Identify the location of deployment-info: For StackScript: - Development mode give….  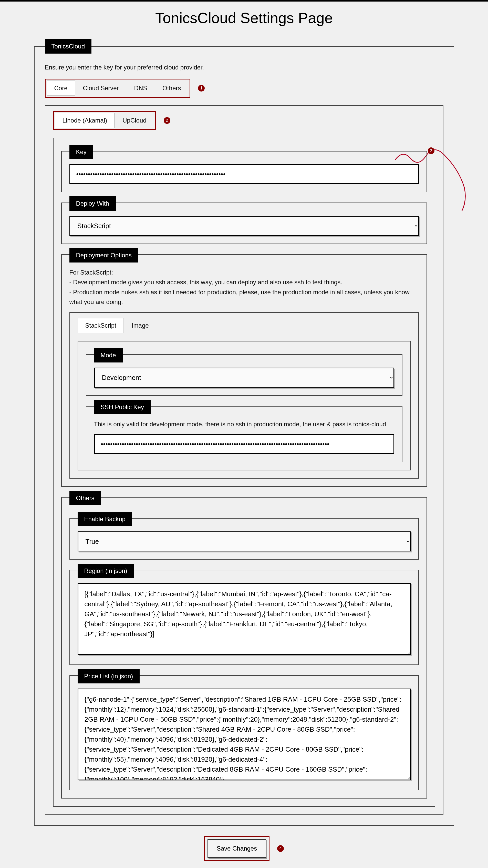
(244, 287).